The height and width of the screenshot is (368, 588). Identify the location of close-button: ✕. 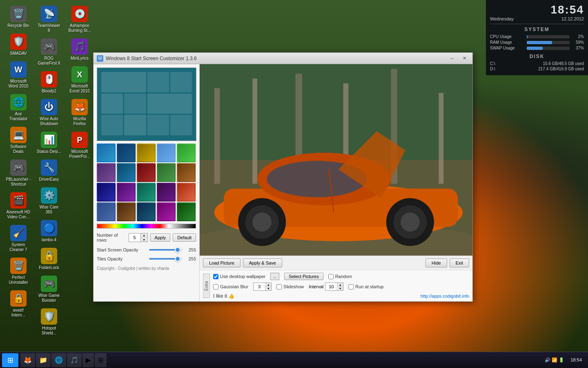
(464, 58).